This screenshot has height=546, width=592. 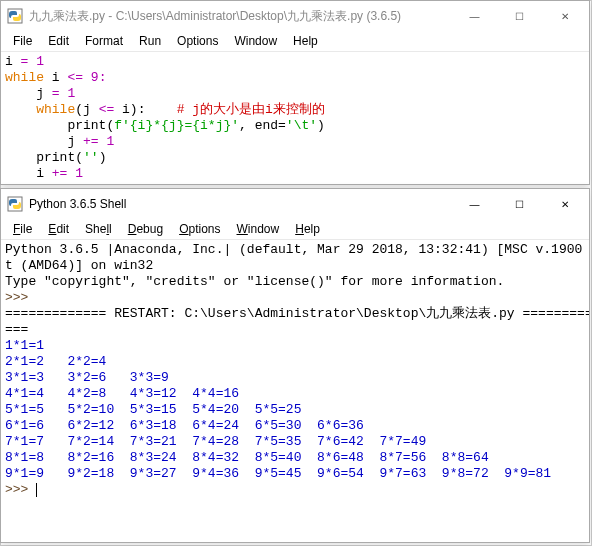 What do you see at coordinates (56, 362) in the screenshot?
I see `output-row: 2*1=2 2*2=4` at bounding box center [56, 362].